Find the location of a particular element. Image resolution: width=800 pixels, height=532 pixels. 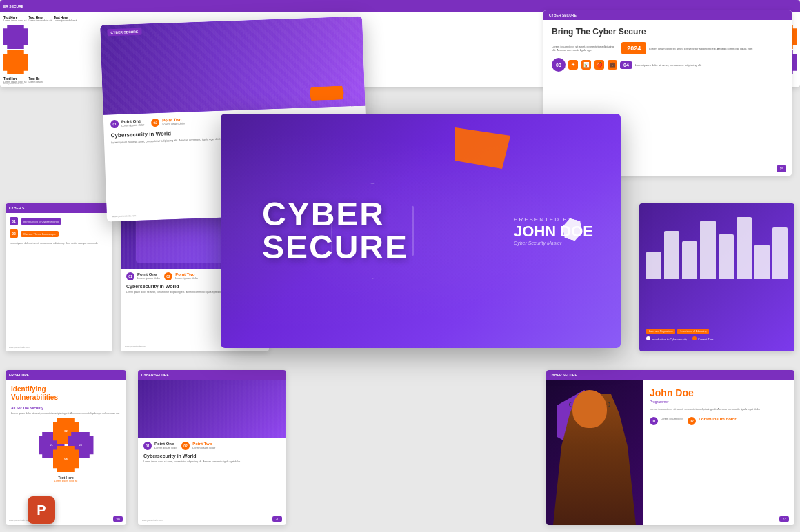

featured-point-1: 01 Point One Lorem ipsum dolor is located at coordinates (128, 124).